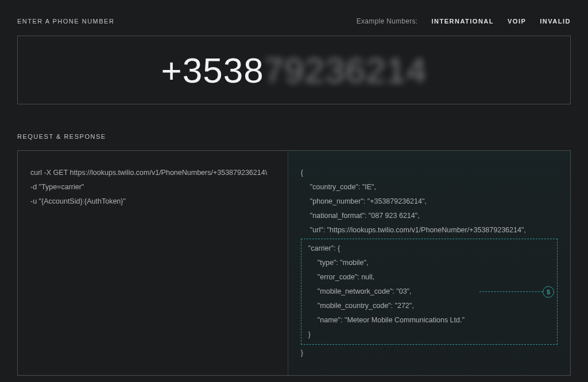  Describe the element at coordinates (153, 202) in the screenshot. I see `request-line: -u "{AccountSid}:{AuthToken}"` at that location.